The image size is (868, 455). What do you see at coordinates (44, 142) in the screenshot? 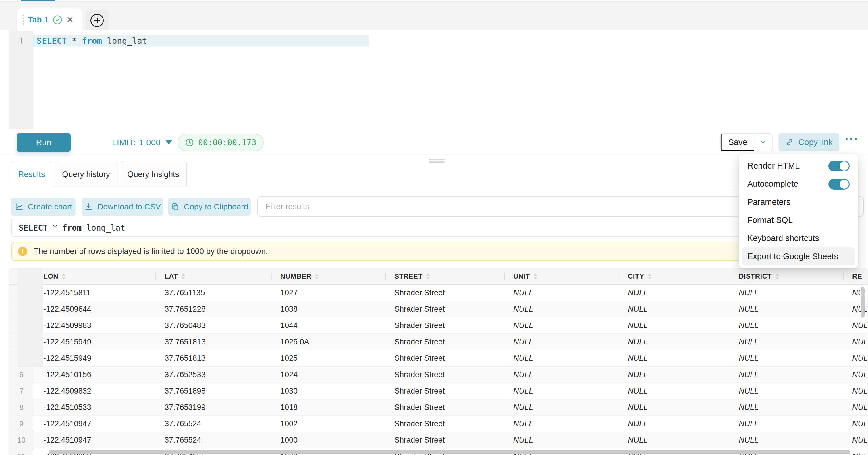
I see `run-button: Run` at bounding box center [44, 142].